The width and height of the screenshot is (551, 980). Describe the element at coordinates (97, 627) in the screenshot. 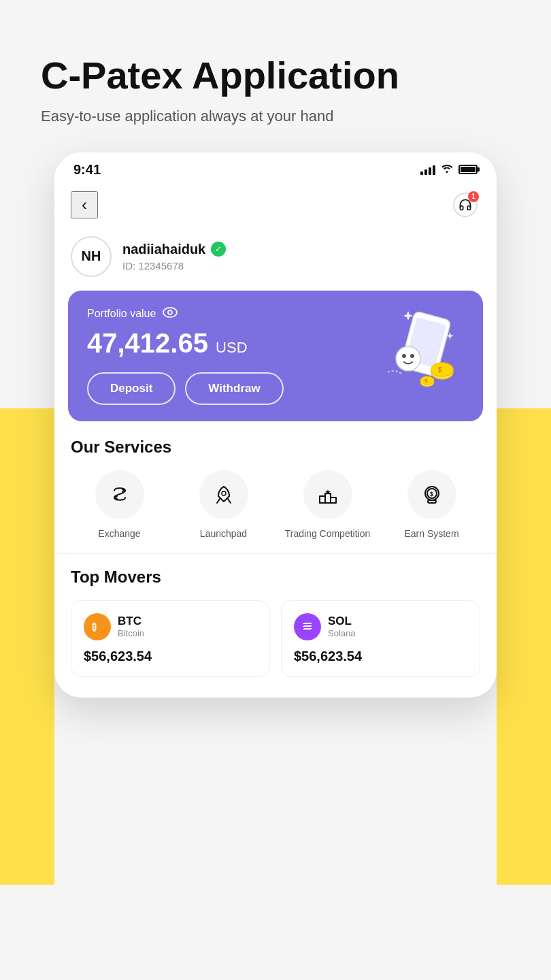

I see `btc-logo: ₿` at that location.